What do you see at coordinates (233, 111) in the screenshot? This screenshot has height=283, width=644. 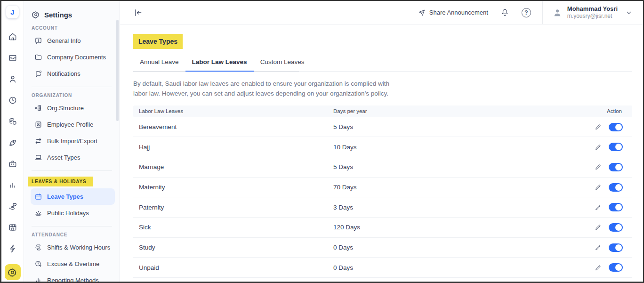 I see `column-header-name: Labor Law Leaves` at bounding box center [233, 111].